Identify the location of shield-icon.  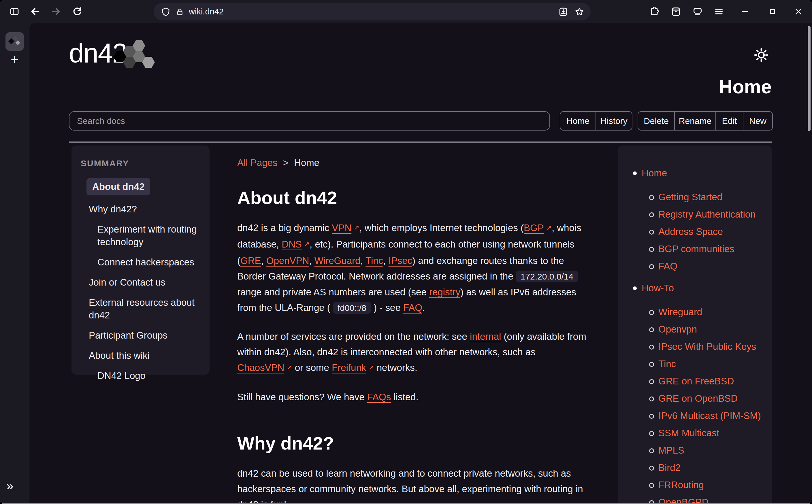
(166, 12).